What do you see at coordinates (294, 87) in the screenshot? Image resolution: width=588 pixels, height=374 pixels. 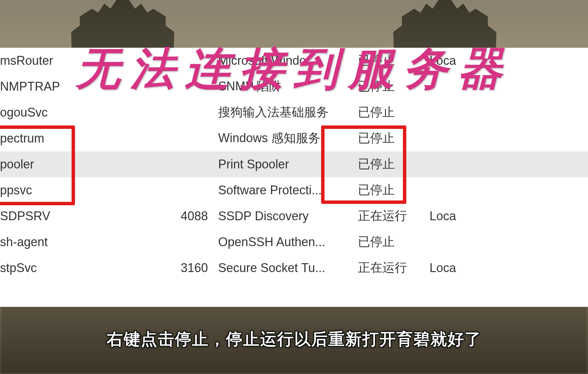 I see `service-row: NMPTRAP SNMP 陷阱 已停止` at bounding box center [294, 87].